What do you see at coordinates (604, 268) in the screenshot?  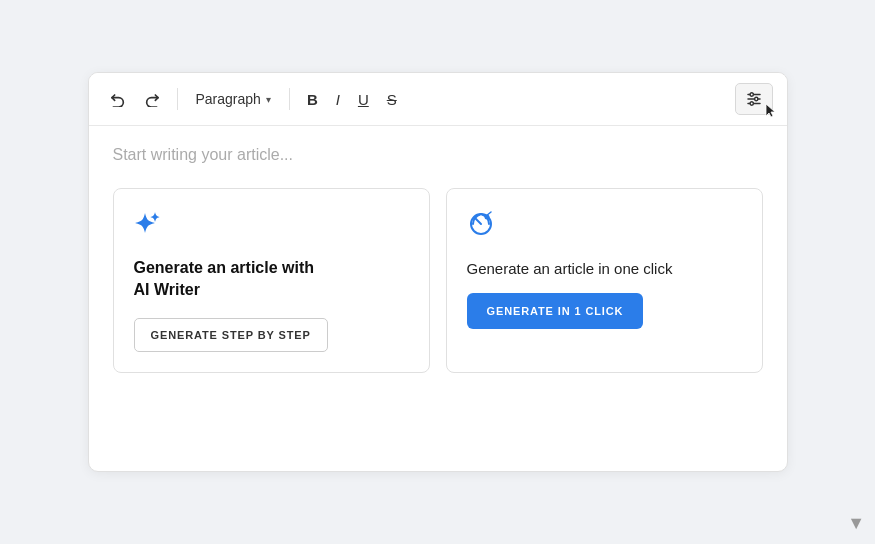 I see `one-click-description: Generate an article in one click` at bounding box center [604, 268].